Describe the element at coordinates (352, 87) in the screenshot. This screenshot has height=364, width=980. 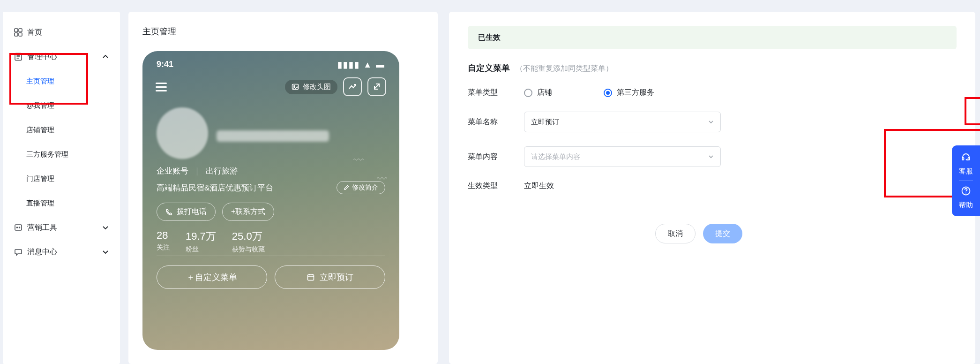
I see `trend-button` at that location.